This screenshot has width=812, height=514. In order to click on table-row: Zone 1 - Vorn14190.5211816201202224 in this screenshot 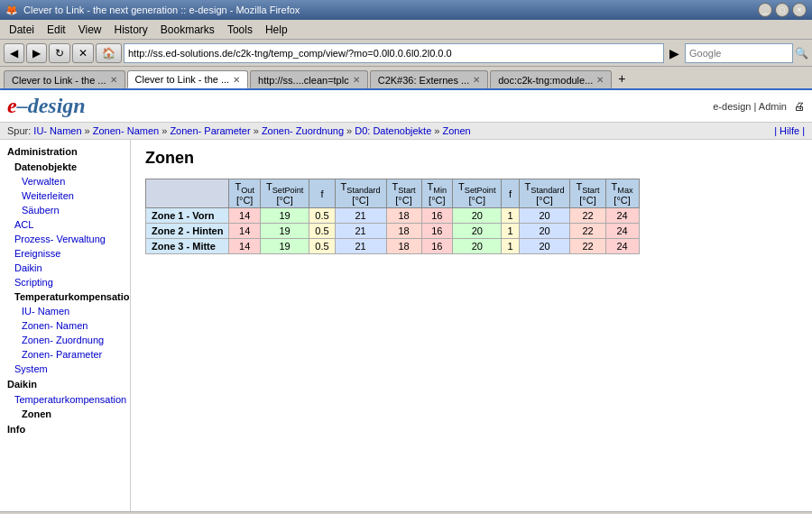, I will do `click(393, 216)`.